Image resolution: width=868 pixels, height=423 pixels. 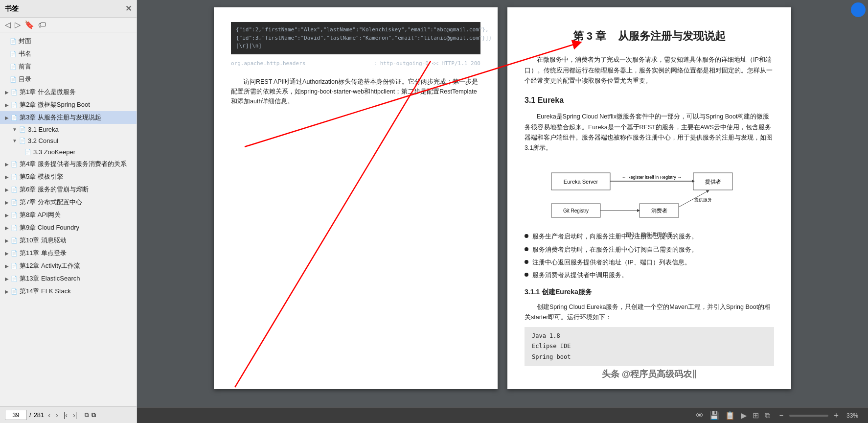 I want to click on sidebar-item-ch9: ▶📄第9章 Cloud Foundry, so click(x=69, y=228).